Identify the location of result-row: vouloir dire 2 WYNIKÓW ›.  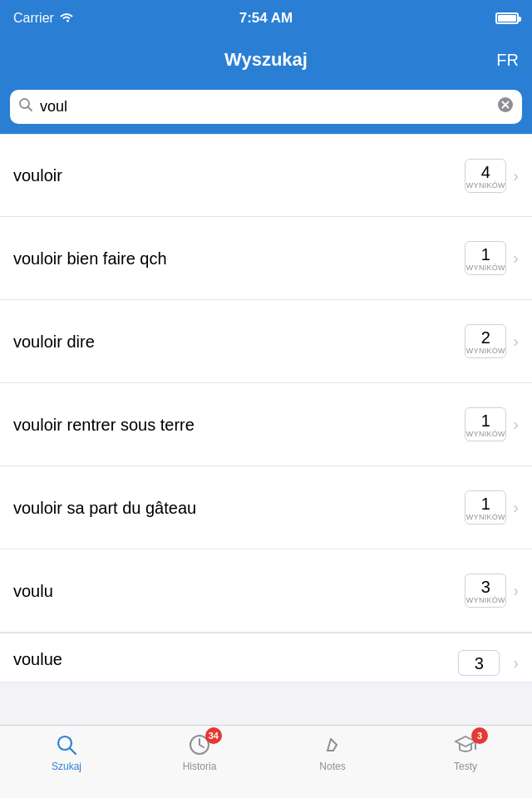
(266, 342).